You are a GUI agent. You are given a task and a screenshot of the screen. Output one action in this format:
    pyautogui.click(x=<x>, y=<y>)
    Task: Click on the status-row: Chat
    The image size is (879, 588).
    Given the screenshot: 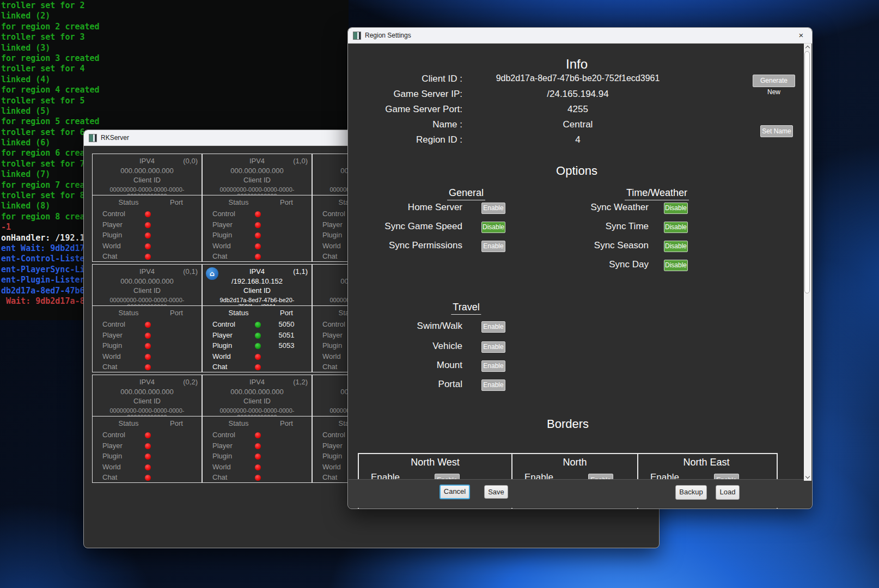 What is the action you would take?
    pyautogui.click(x=257, y=478)
    